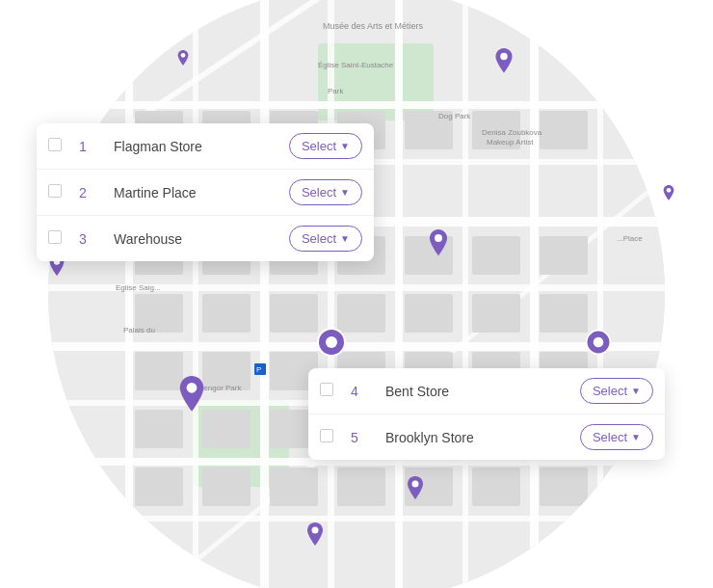 The height and width of the screenshot is (588, 713). Describe the element at coordinates (511, 143) in the screenshot. I see `svg-text: Makeup Artist` at that location.